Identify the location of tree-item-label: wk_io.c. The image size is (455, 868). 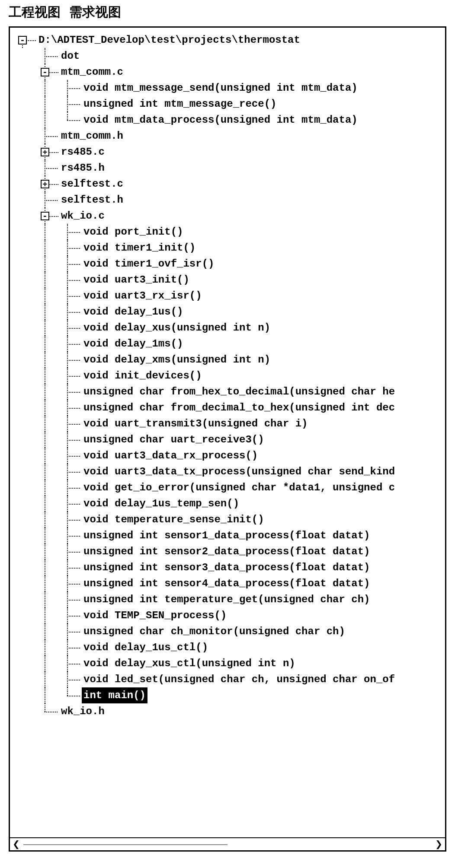
(83, 216).